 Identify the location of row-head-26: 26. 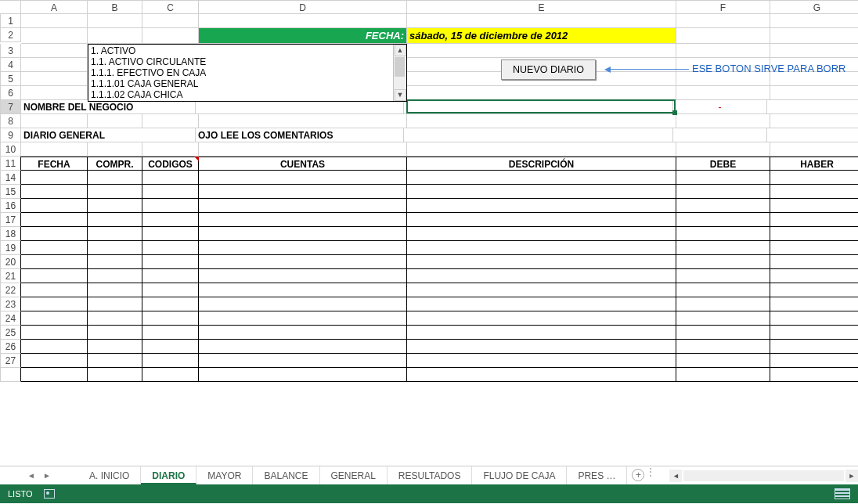
(11, 347).